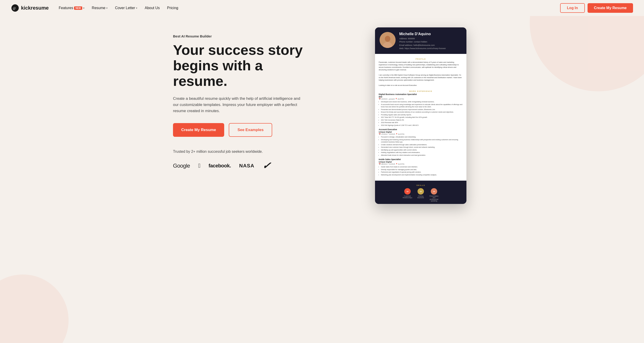 The image size is (644, 343). I want to click on resume-card-wrapper: Michelle D'Aquino Address: 909999 Phone …, so click(423, 116).